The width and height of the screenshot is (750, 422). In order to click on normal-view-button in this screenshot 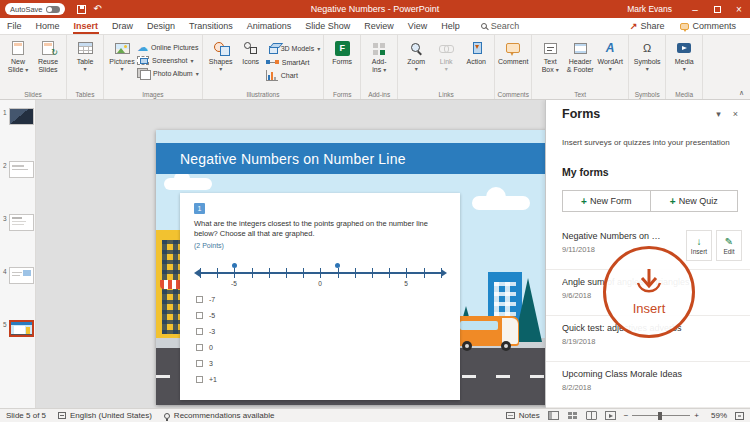, I will do `click(554, 416)`.